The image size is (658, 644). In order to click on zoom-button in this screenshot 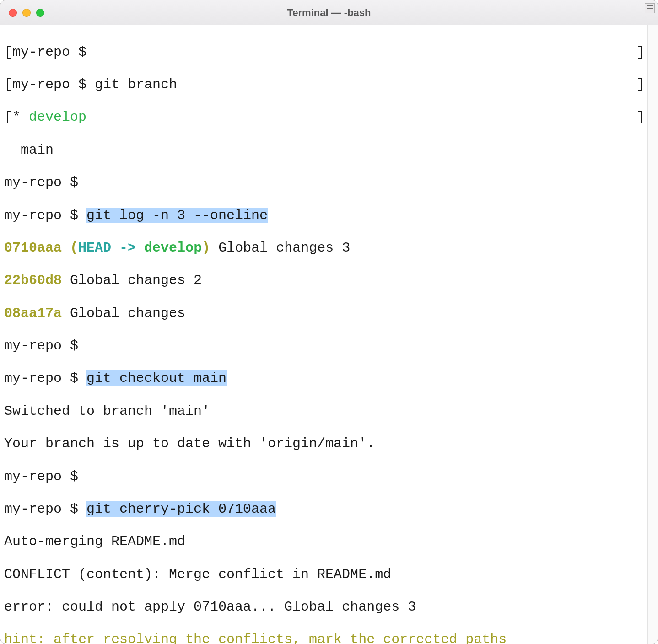, I will do `click(40, 13)`.